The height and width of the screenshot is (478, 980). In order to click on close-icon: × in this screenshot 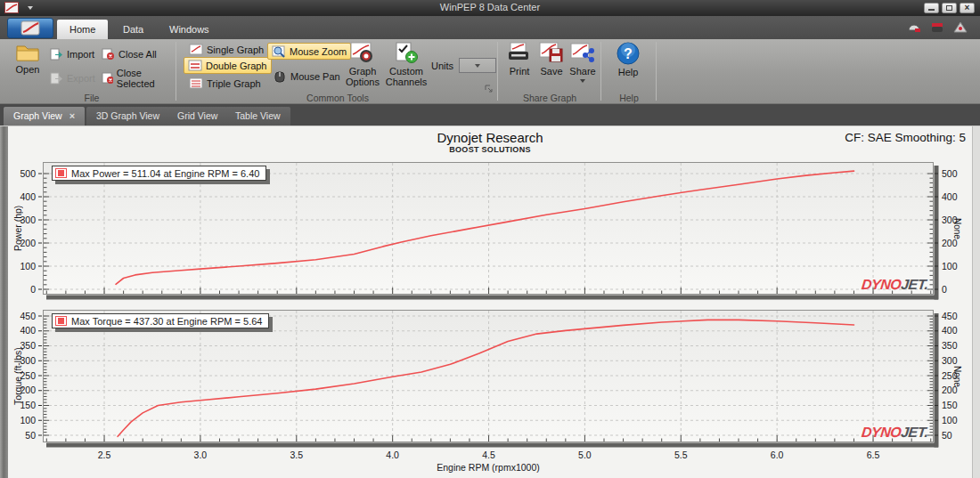, I will do `click(968, 8)`.